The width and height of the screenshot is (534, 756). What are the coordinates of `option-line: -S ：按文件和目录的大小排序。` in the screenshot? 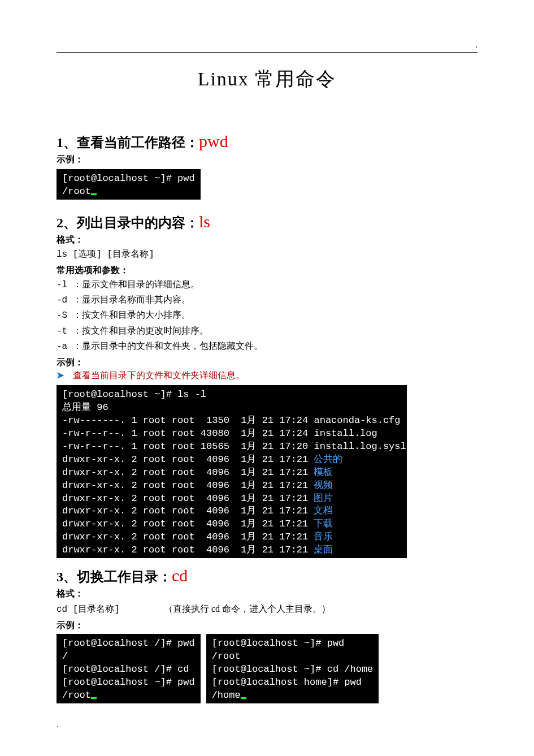 It's located at (267, 316).